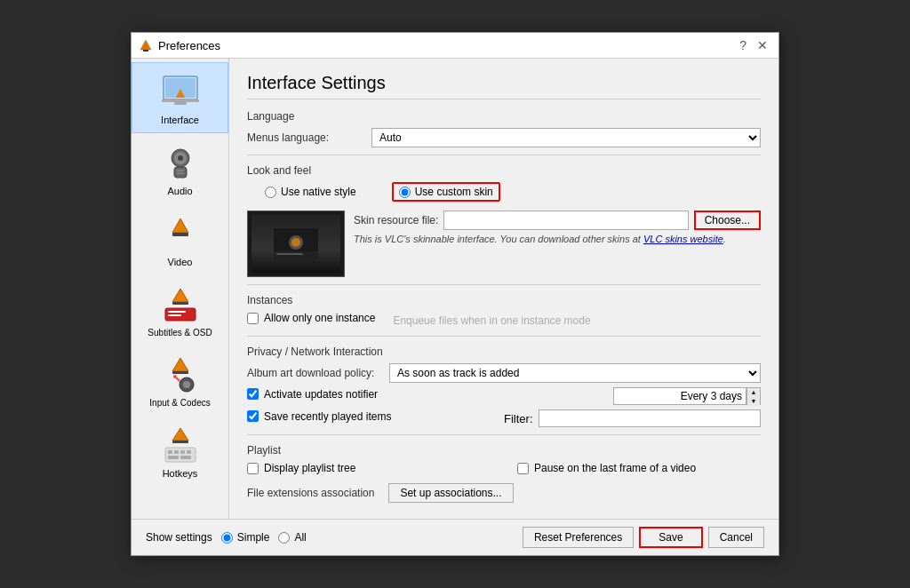 This screenshot has height=588, width=910. I want to click on sidebar-label-interface: Interface, so click(180, 120).